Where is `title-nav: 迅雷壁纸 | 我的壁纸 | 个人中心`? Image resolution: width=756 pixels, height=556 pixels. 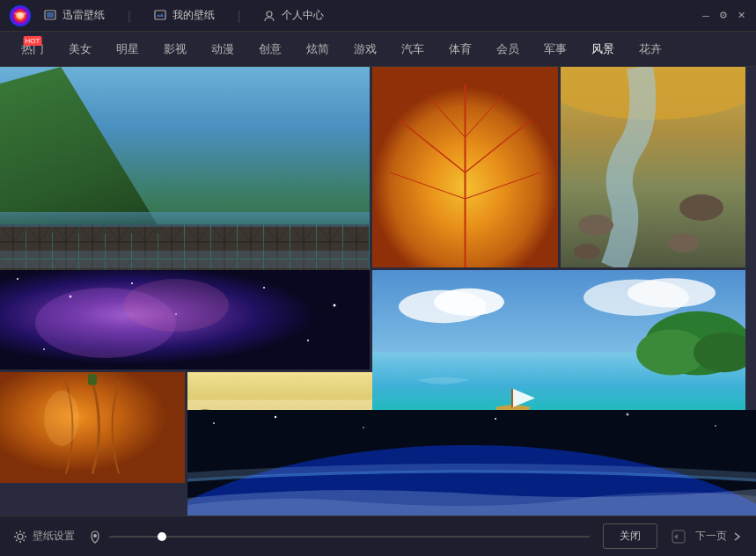 title-nav: 迅雷壁纸 | 我的壁纸 | 个人中心 is located at coordinates (370, 16).